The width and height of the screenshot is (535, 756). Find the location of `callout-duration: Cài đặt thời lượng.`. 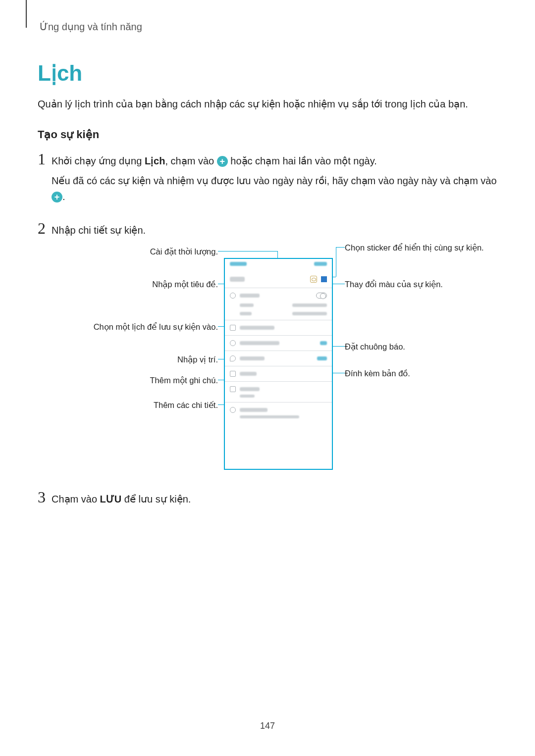

callout-duration: Cài đặt thời lượng. is located at coordinates (144, 252).